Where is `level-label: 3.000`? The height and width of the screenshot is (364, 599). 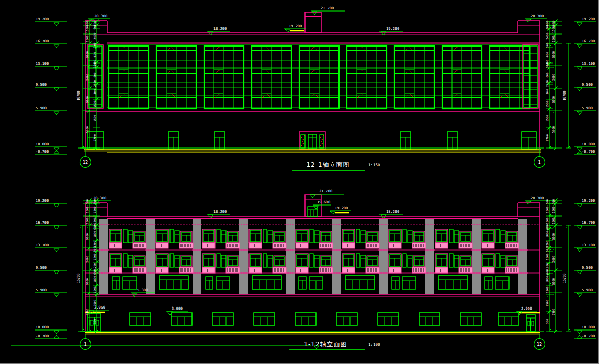
level-label: 3.000 is located at coordinates (177, 309).